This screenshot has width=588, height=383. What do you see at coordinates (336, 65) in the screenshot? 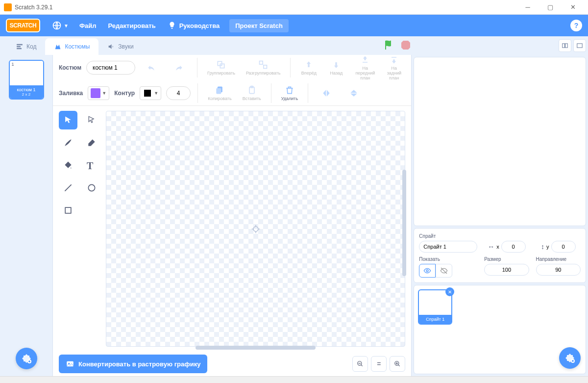
I see `backward-icon` at bounding box center [336, 65].